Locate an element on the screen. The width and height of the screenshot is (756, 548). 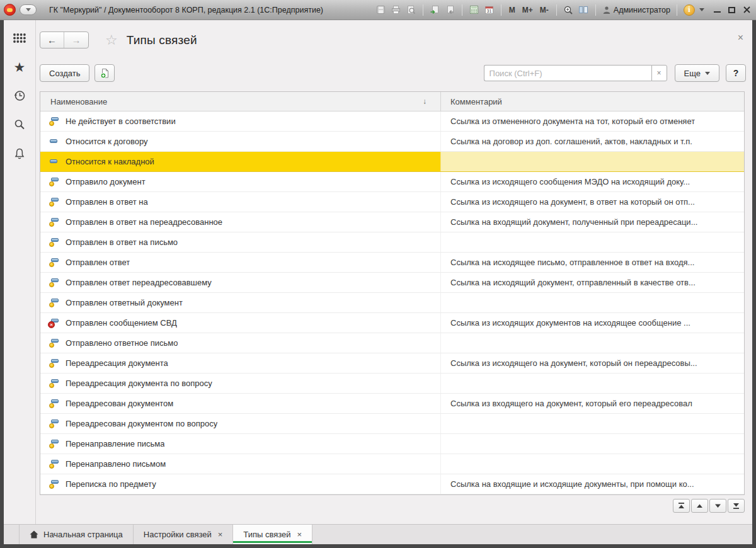
row-name-cell: Переадресация документа is located at coordinates (241, 363).